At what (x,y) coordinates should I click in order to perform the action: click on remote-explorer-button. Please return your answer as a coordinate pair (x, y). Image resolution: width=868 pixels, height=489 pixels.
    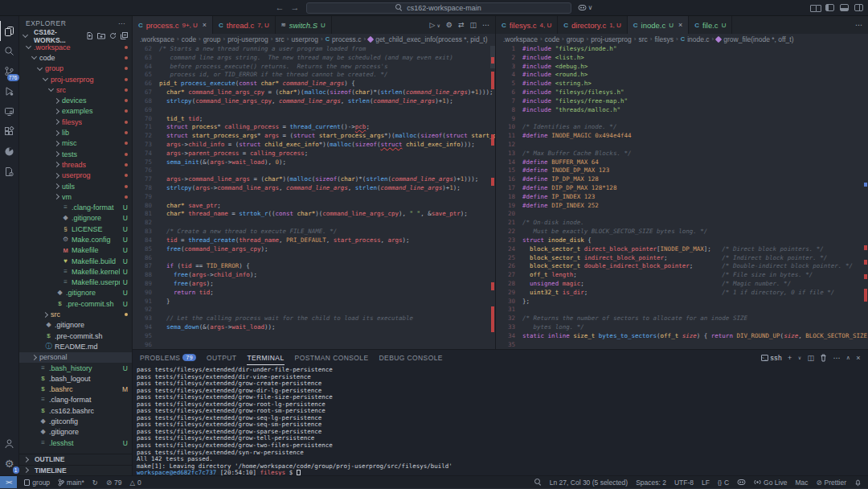
    Looking at the image, I should click on (10, 111).